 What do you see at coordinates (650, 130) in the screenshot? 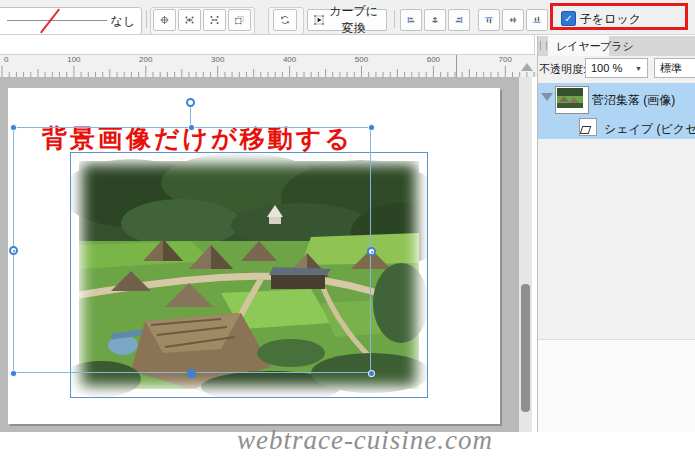
I see `layer-name: シェイプ (ピクセル)` at bounding box center [650, 130].